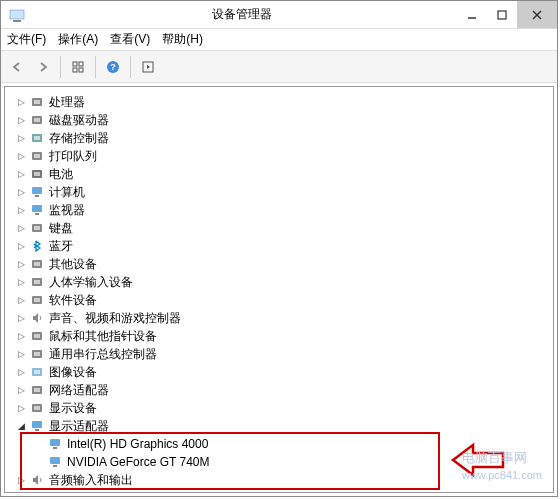 This screenshot has width=560, height=500. What do you see at coordinates (284, 264) in the screenshot?
I see `tree-node: ▷其他设备` at bounding box center [284, 264].